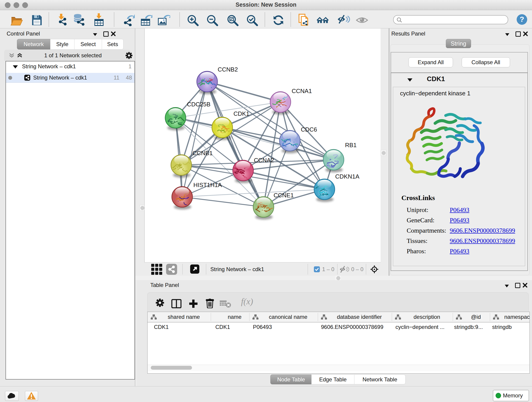 The height and width of the screenshot is (402, 532). Describe the element at coordinates (203, 153) in the screenshot. I see `svg-text: CCNB1` at that location.